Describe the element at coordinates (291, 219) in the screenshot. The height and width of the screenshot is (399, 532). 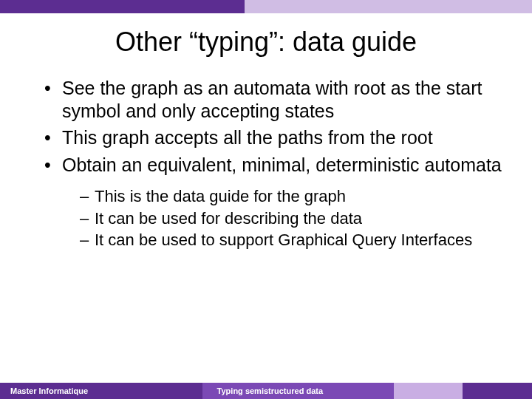
I see `sub-bullet-item: It can be used for describing the data` at that location.